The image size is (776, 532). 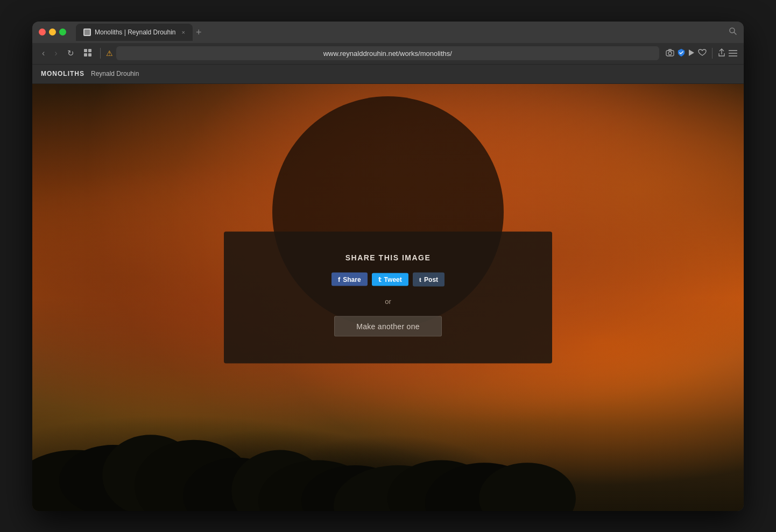 What do you see at coordinates (42, 32) in the screenshot?
I see `close-window-button` at bounding box center [42, 32].